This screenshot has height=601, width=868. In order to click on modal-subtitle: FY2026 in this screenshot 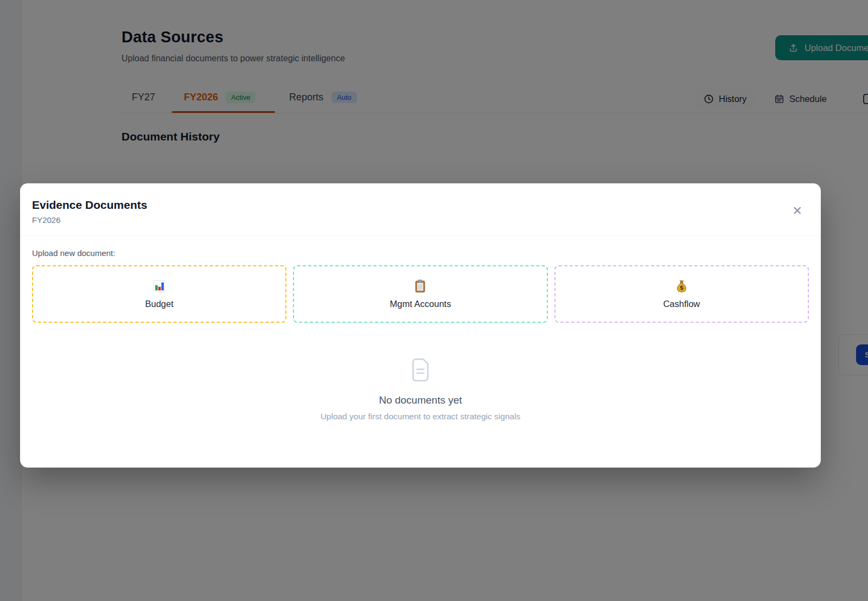, I will do `click(420, 220)`.